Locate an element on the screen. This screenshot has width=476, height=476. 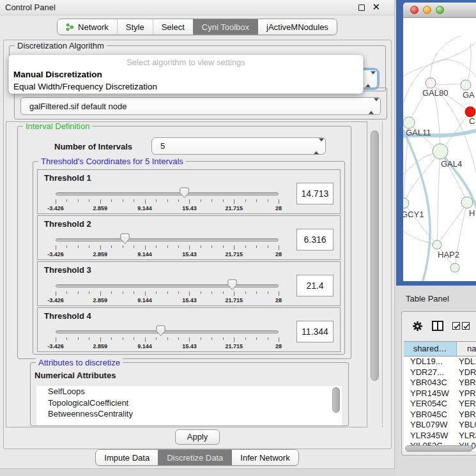
table-row: YER054CYER0 is located at coordinates (440, 404).